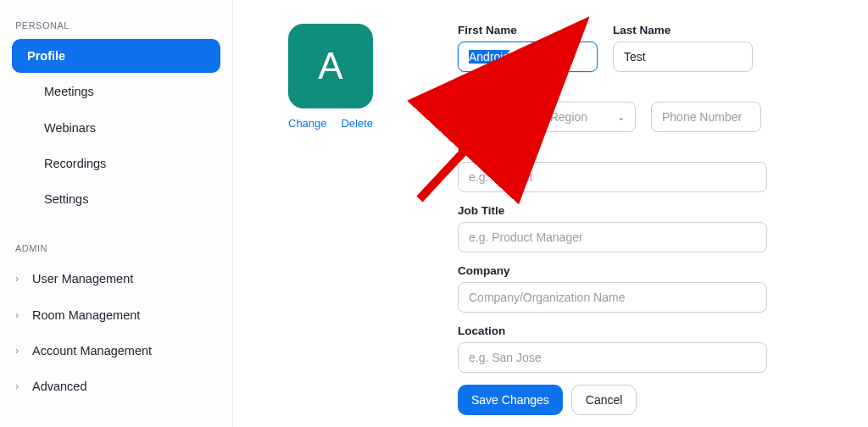  What do you see at coordinates (646, 151) in the screenshot?
I see `department-label: Department` at bounding box center [646, 151].